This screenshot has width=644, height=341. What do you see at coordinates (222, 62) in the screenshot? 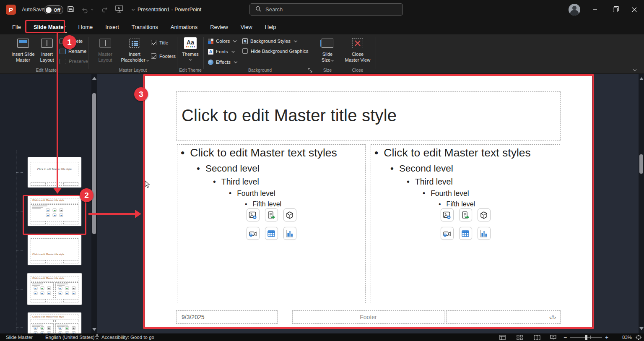
I see `effects-button: Effects` at bounding box center [222, 62].